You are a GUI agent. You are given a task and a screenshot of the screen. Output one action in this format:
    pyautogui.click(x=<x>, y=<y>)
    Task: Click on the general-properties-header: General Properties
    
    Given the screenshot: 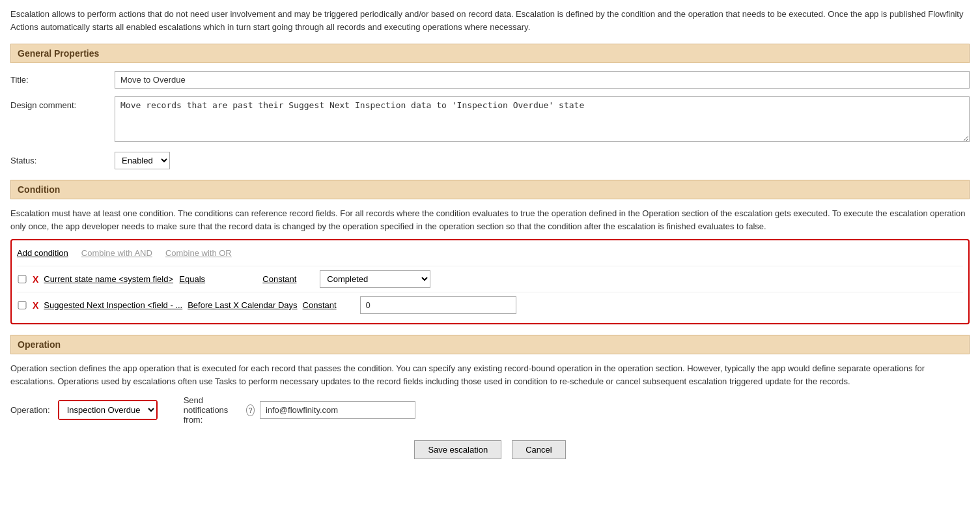 What is the action you would take?
    pyautogui.click(x=490, y=53)
    